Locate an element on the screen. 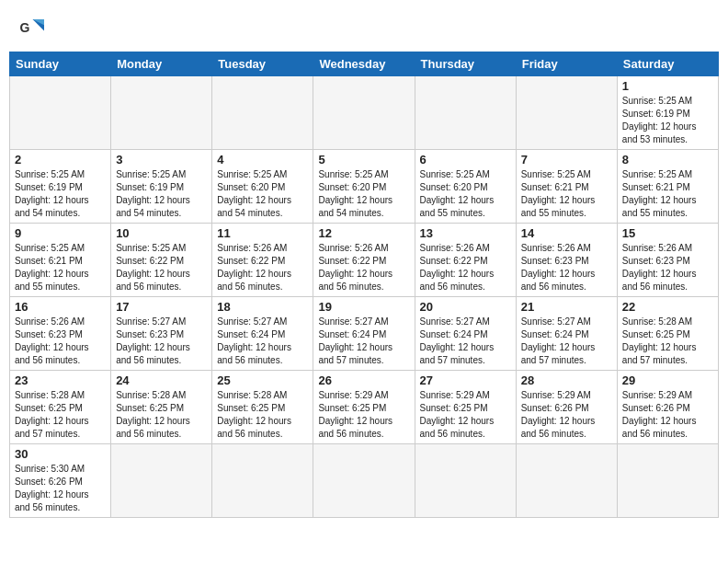  day-number: 7 is located at coordinates (566, 160).